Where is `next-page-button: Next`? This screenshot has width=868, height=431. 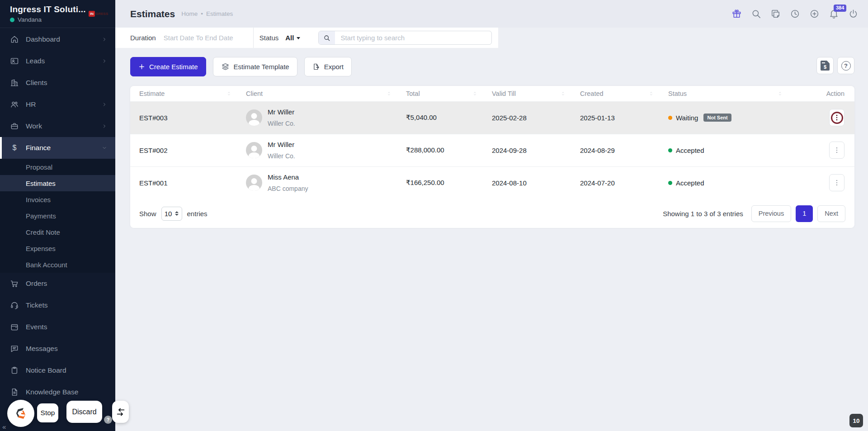
next-page-button: Next is located at coordinates (831, 213).